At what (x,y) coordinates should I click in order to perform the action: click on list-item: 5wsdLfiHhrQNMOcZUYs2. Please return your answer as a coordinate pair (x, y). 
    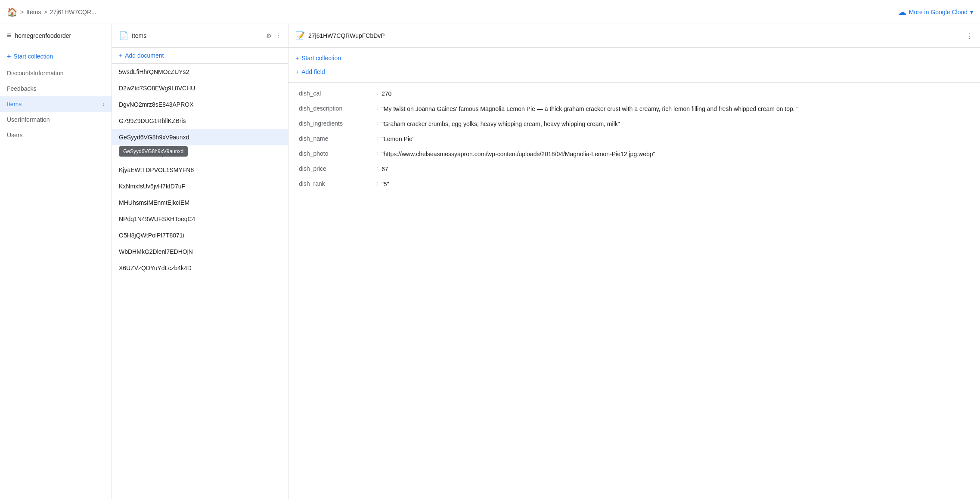
    Looking at the image, I should click on (200, 72).